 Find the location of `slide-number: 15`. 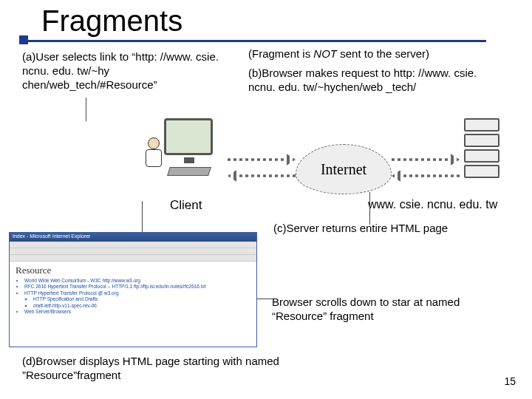

slide-number: 15 is located at coordinates (510, 381).